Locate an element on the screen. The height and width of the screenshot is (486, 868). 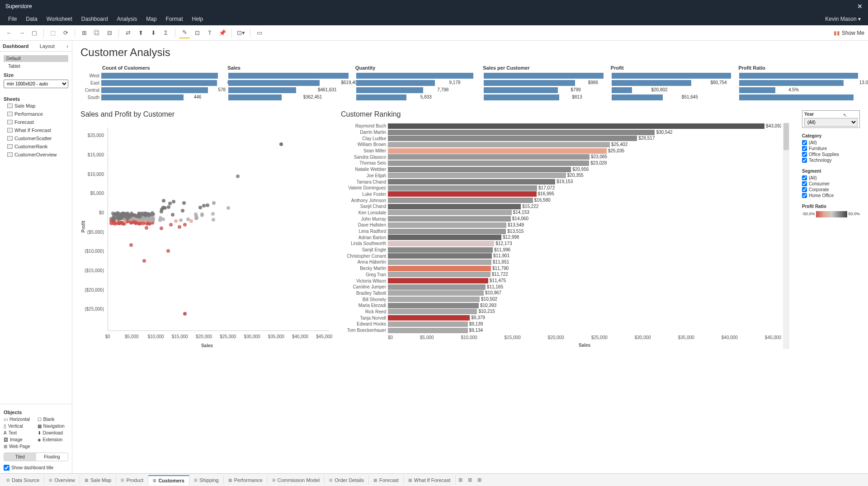
ranking-row: Anthony Johnson$16,580 is located at coordinates (561, 200).